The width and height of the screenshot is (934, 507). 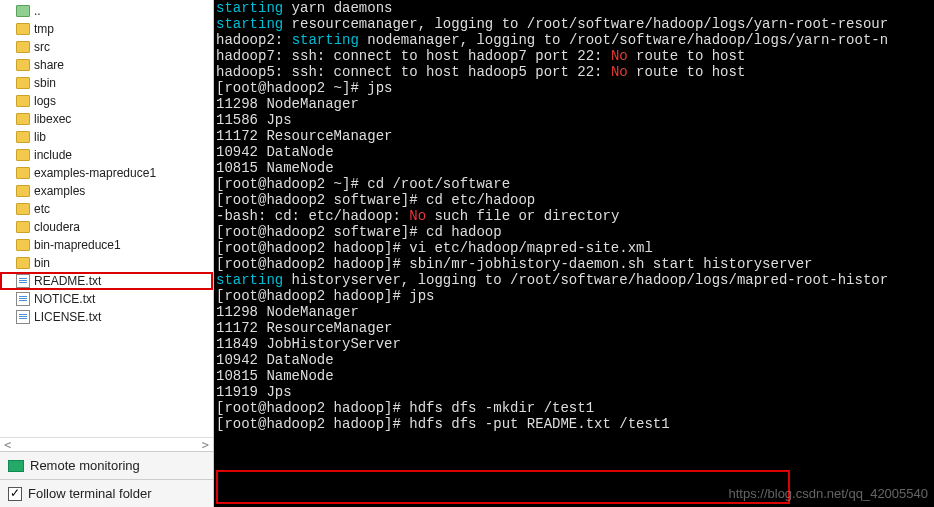 What do you see at coordinates (106, 83) in the screenshot?
I see `tree-item-sbin: sbin` at bounding box center [106, 83].